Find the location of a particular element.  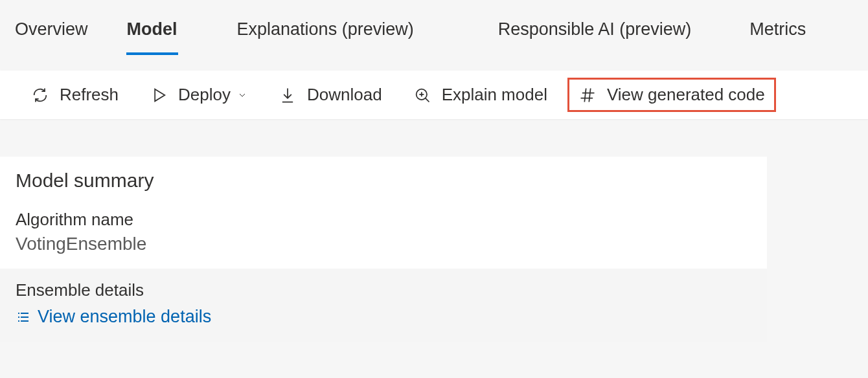

tab-explanations: Explanations (preview) is located at coordinates (315, 34).